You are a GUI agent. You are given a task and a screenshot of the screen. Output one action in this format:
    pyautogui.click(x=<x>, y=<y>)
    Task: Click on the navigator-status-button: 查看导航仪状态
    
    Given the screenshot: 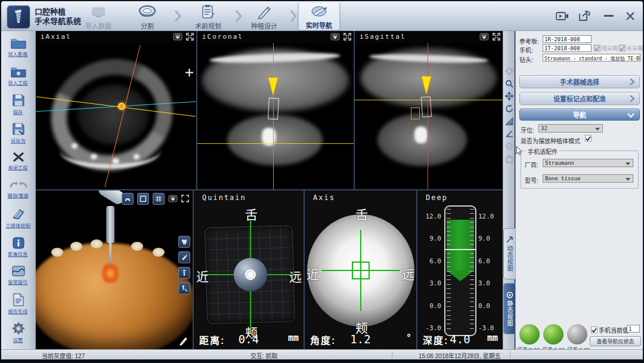 What is the action you would take?
    pyautogui.click(x=615, y=342)
    